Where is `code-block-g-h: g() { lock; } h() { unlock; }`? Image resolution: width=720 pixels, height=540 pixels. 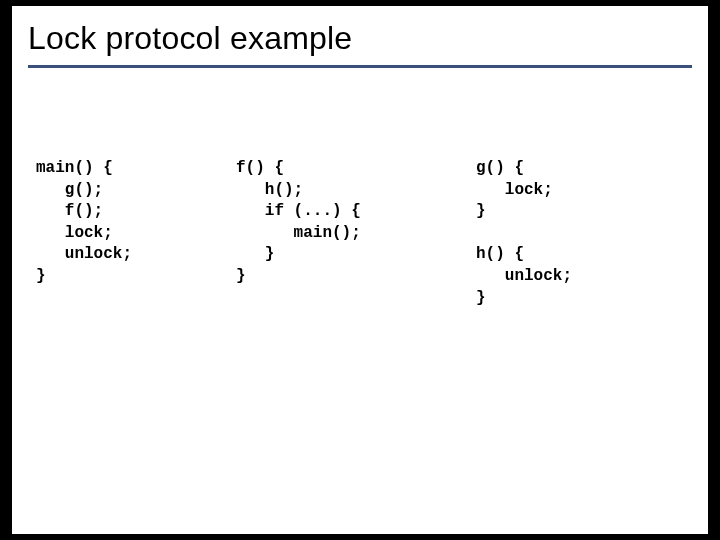
code-block-g-h: g() { lock; } h() { unlock; } is located at coordinates (580, 234).